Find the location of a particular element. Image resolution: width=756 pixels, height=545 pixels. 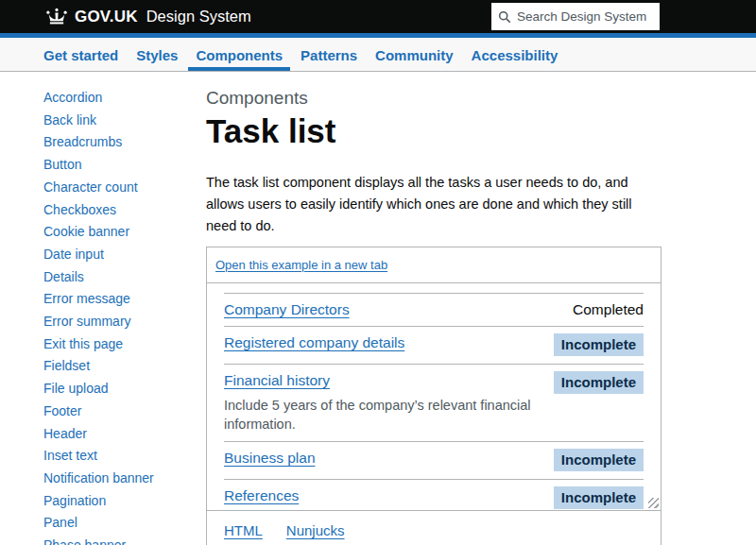

sidebar-item-file-upload: File upload is located at coordinates (120, 389).